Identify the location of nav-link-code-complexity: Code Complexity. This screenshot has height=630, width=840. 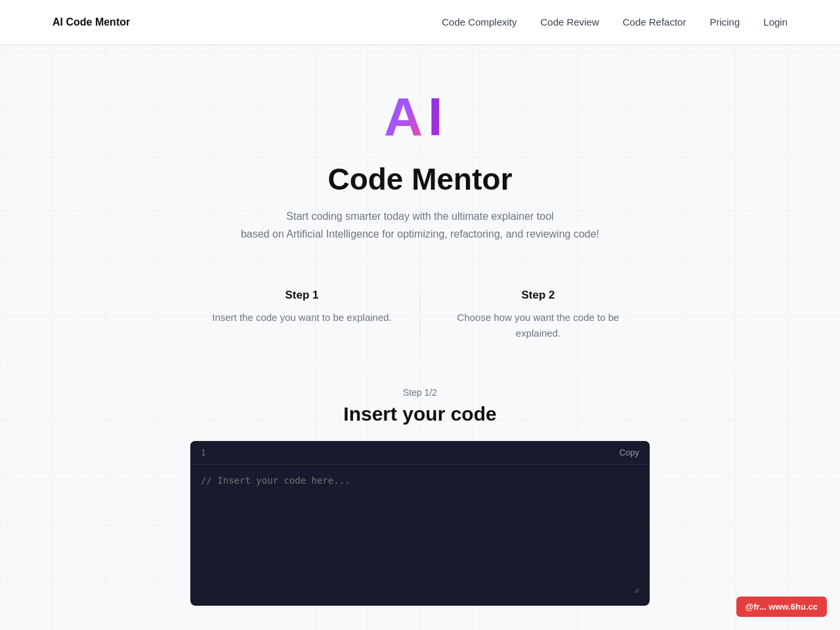
(479, 22).